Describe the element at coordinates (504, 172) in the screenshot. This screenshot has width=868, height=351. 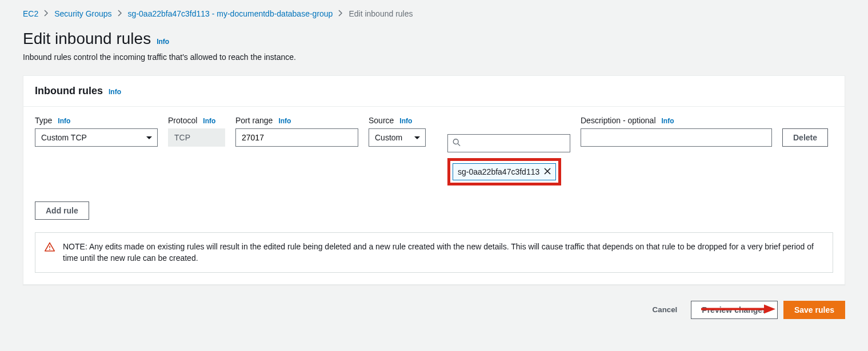
I see `source-tag-highlight: sg-0aa22bfa47c3fd113` at that location.